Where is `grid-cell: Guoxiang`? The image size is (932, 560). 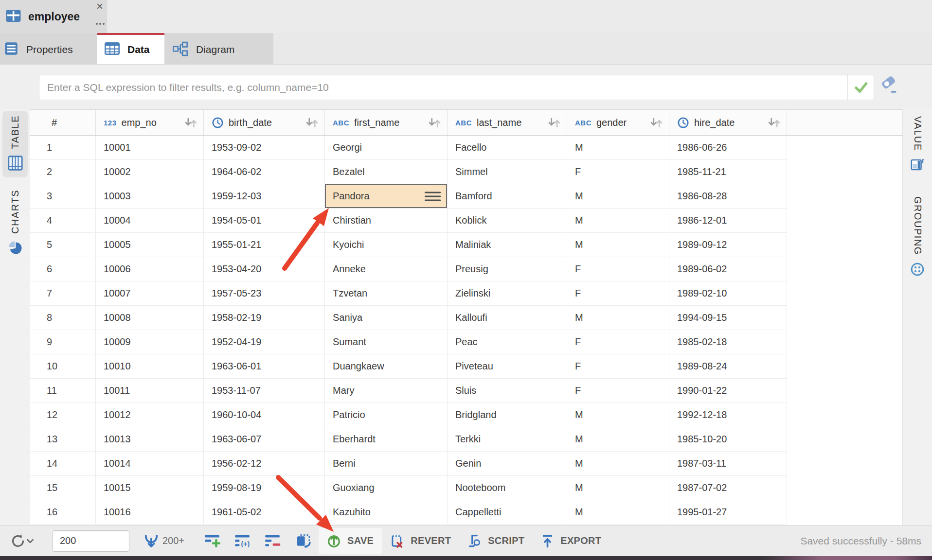
grid-cell: Guoxiang is located at coordinates (386, 488).